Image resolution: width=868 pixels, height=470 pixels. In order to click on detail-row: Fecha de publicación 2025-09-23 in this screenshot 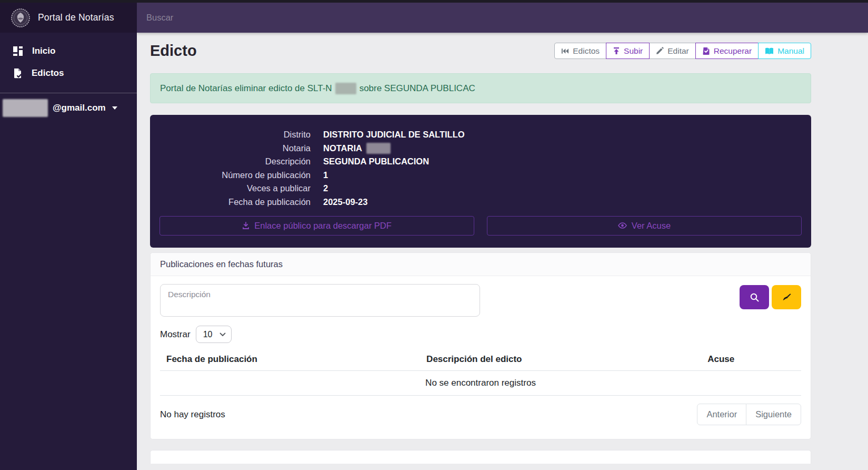, I will do `click(481, 202)`.